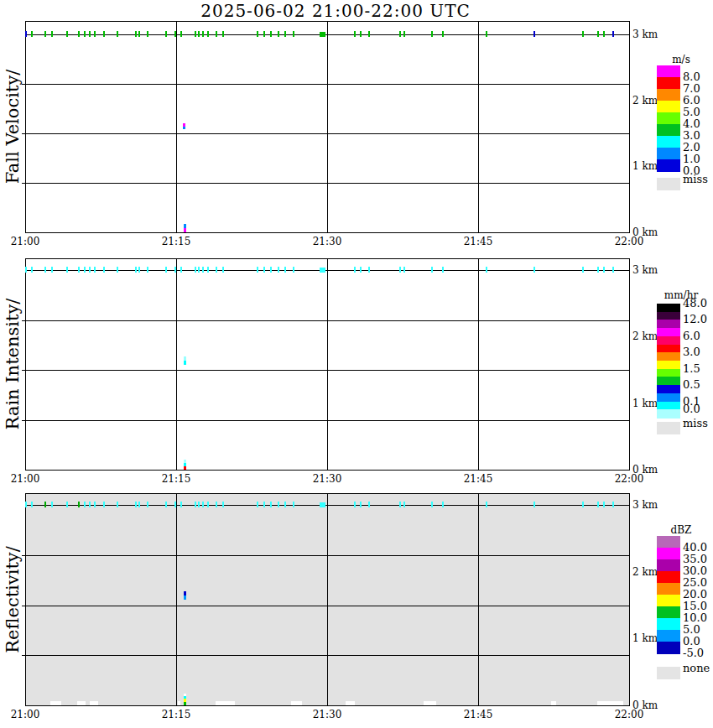  What do you see at coordinates (649, 34) in the screenshot?
I see `fall-velocity-y-tick-label: 3 km` at bounding box center [649, 34].